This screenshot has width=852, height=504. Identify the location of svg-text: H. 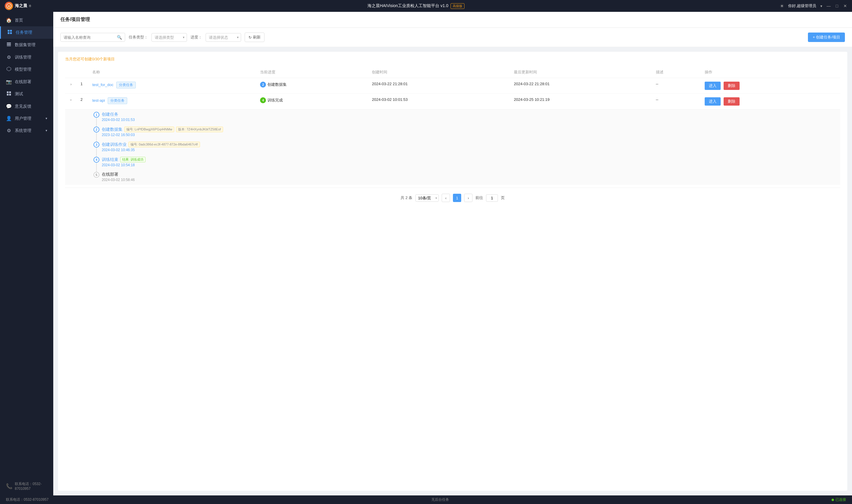
(9, 6).